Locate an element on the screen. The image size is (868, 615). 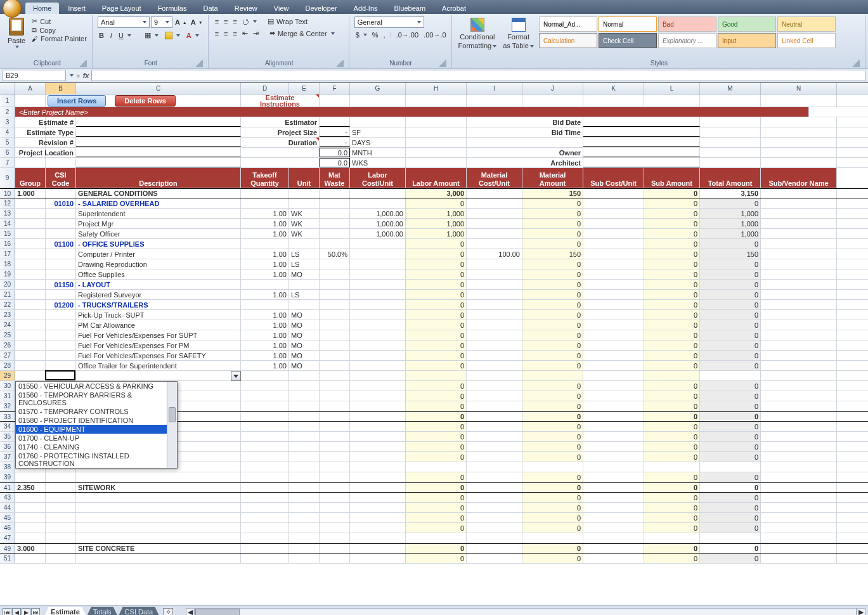
cell: Owner is located at coordinates (525, 152).